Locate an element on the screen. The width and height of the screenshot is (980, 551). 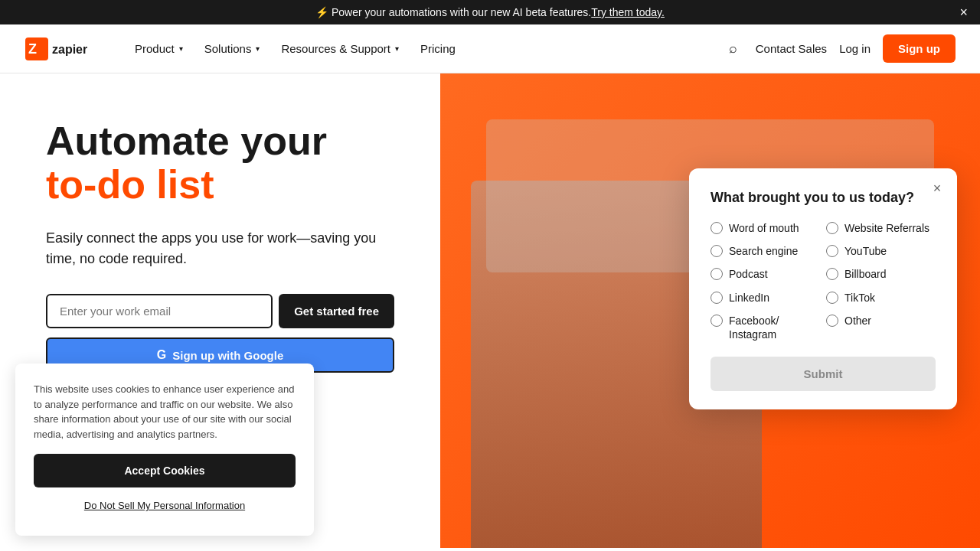
signup-button: Sign up is located at coordinates (919, 49).